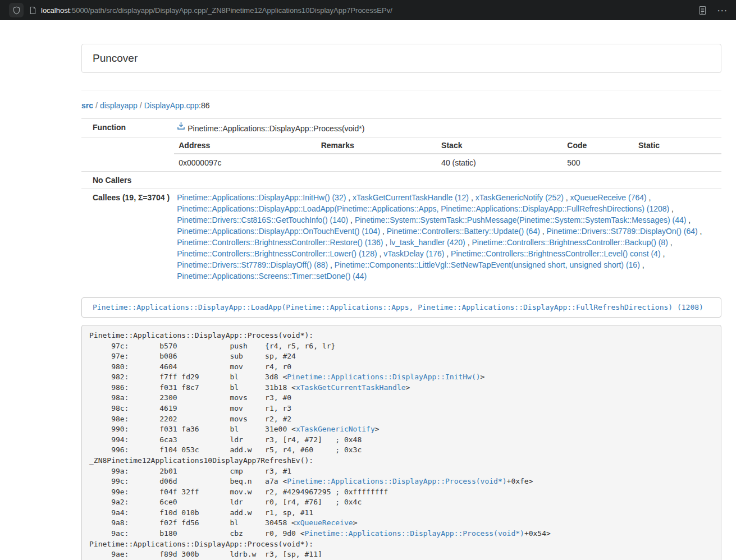 The height and width of the screenshot is (560, 736). I want to click on callee-link: Pinetime::Controllers::Battery::Update()…, so click(464, 231).